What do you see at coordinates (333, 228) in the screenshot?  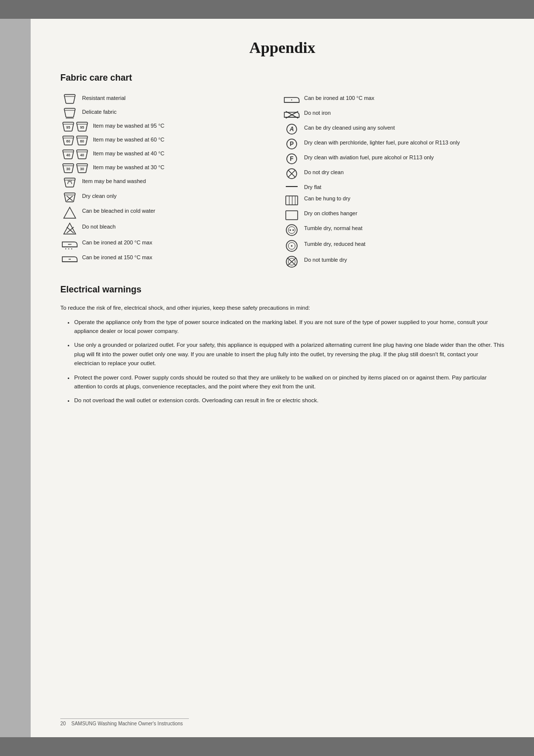 I see `tumble-normal-label: Tumble dry, normal heat` at bounding box center [333, 228].